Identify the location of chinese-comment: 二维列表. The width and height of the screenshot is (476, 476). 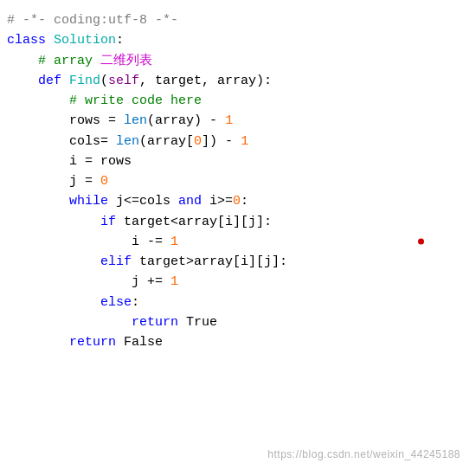
(126, 61).